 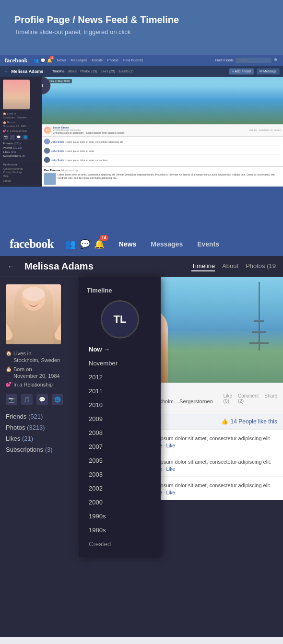 What do you see at coordinates (71, 244) in the screenshot?
I see `nav-icon-friends: 👥` at bounding box center [71, 244].